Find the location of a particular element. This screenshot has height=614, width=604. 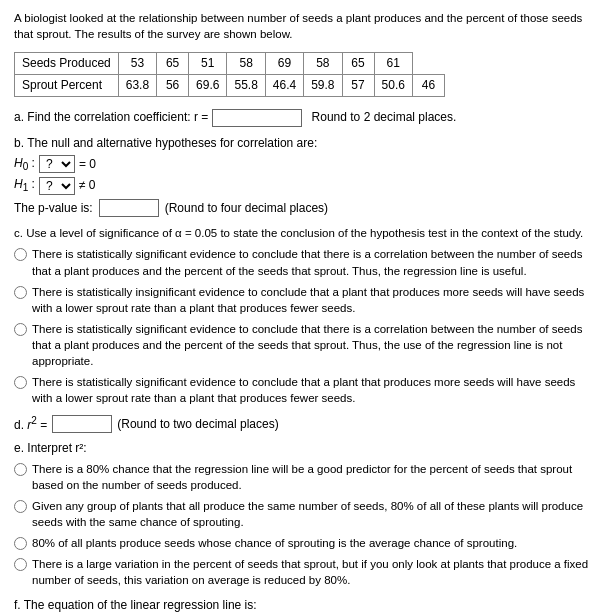

part-f-label: f. The equation of the linear regression… is located at coordinates (302, 606).